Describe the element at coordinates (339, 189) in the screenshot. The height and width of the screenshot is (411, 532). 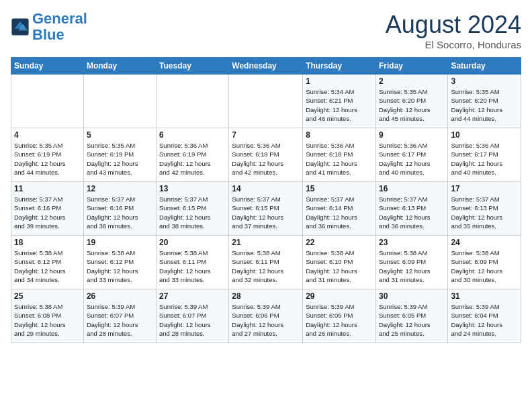
I see `day-number: 15` at that location.